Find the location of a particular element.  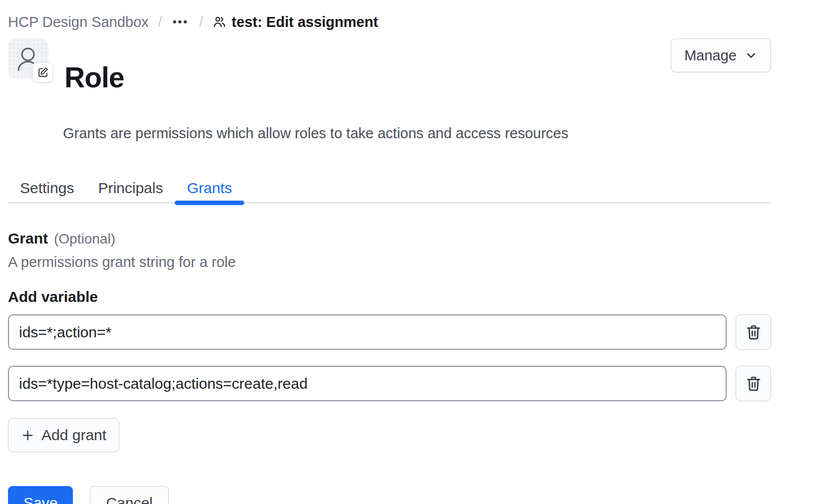

grant-help-text: A permissions grant string for a role is located at coordinates (390, 262).